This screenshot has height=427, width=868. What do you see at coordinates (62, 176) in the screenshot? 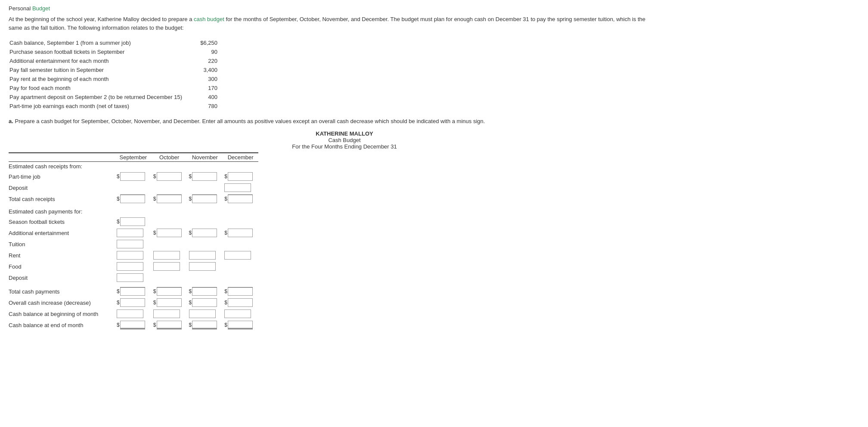
I see `part-time-job-label: Part-time job` at bounding box center [62, 176].